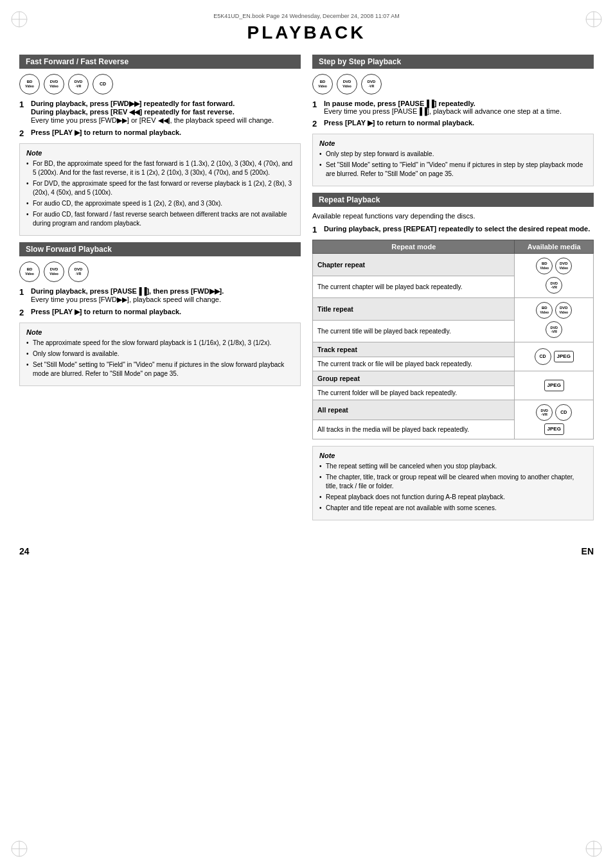 This screenshot has height=868, width=613. Describe the element at coordinates (414, 393) in the screenshot. I see `group-repeat-desc: The current folder will be played back r…` at that location.